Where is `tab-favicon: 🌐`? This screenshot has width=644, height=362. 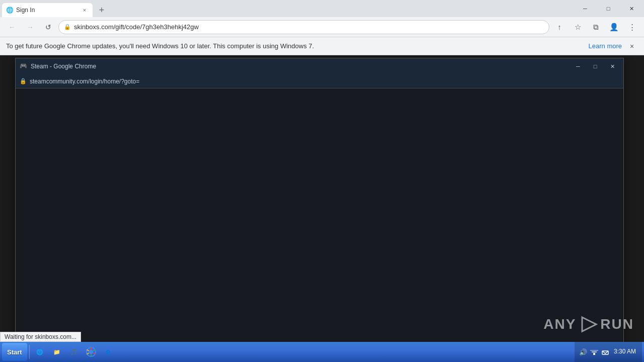 tab-favicon: 🌐 is located at coordinates (10, 10).